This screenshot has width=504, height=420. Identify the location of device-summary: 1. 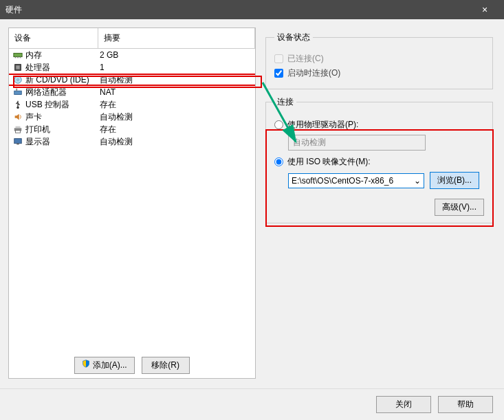
(177, 67).